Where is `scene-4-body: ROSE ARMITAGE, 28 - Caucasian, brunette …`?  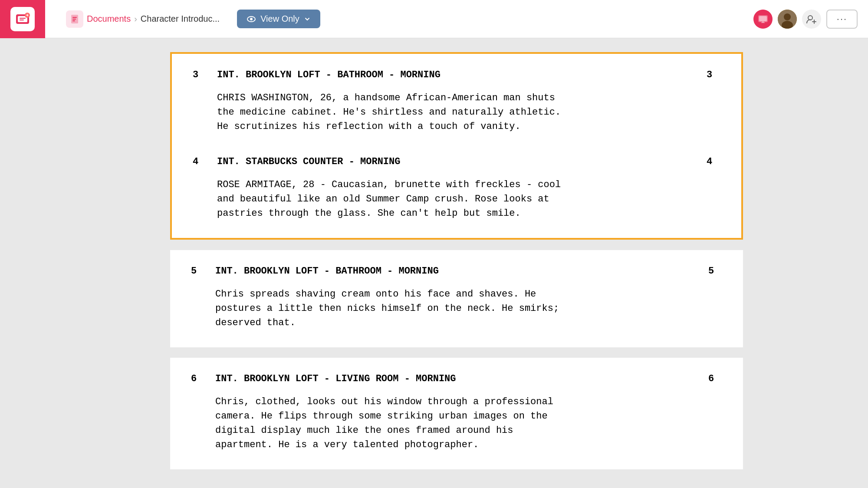 scene-4-body: ROSE ARMITAGE, 28 - Caucasian, brunette … is located at coordinates (457, 199).